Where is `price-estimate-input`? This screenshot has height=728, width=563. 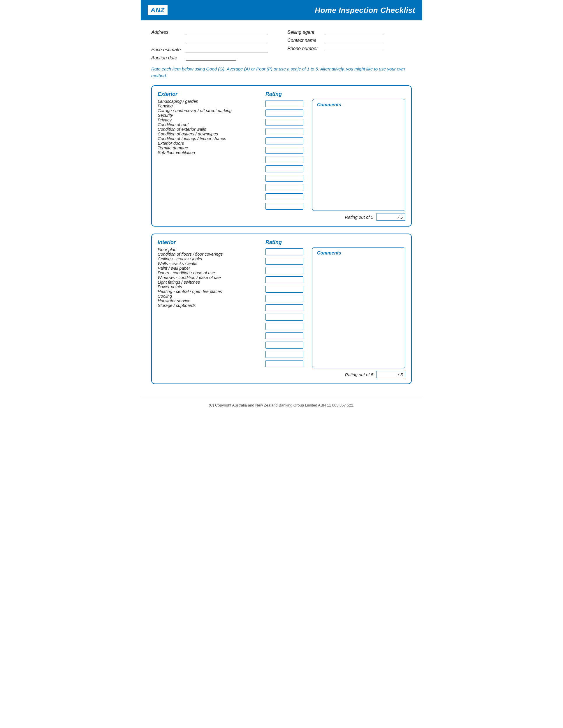
price-estimate-input is located at coordinates (227, 49).